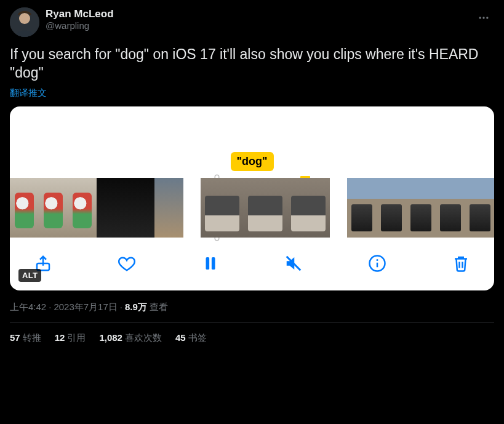  What do you see at coordinates (15, 337) in the screenshot?
I see `stat-count: 57` at bounding box center [15, 337].